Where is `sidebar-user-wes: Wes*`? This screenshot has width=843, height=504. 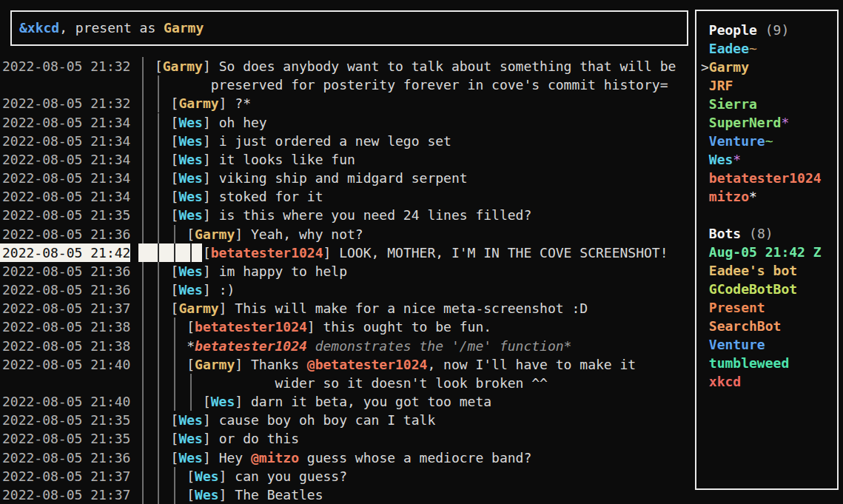
sidebar-user-wes: Wes* is located at coordinates (721, 160).